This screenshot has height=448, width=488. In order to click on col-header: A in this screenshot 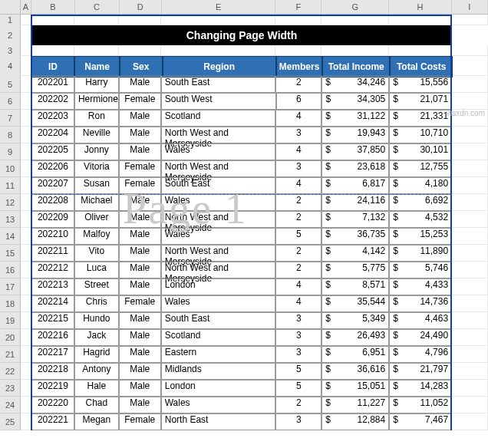, I will do `click(26, 7)`.